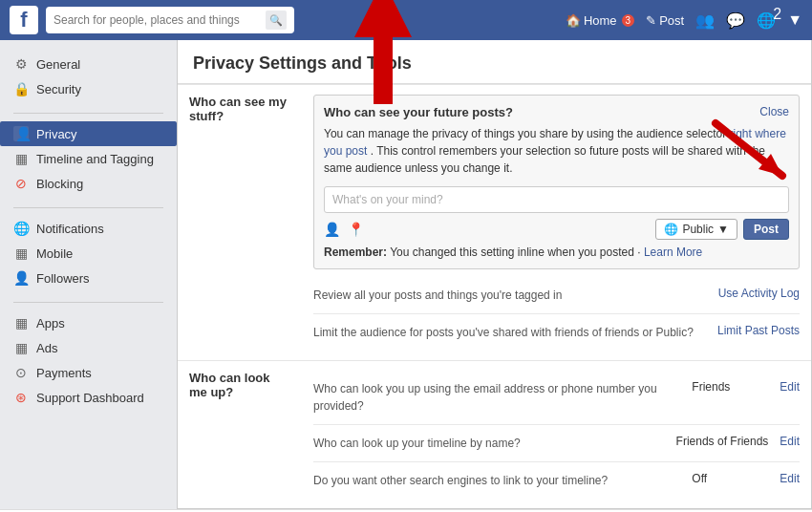 Image resolution: width=812 pixels, height=512 pixels. I want to click on lookup-row-0: Who can look you up using the email addr…, so click(556, 397).